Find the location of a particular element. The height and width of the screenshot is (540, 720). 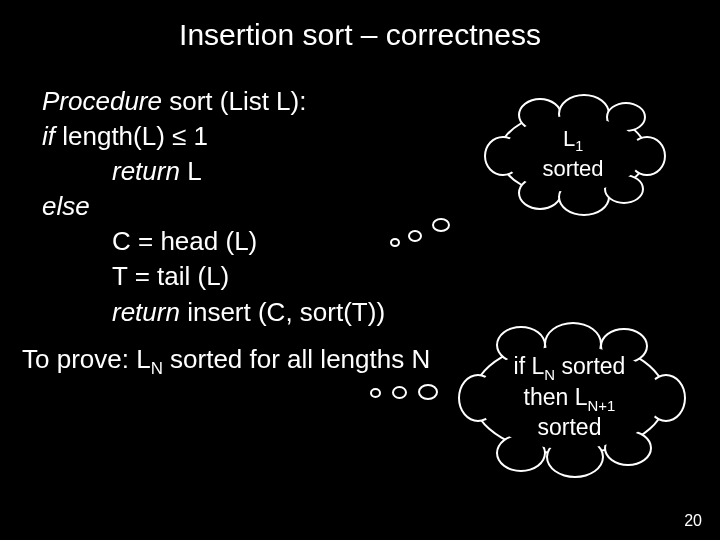

cloud2-l2sub: N+1 is located at coordinates (602, 404).